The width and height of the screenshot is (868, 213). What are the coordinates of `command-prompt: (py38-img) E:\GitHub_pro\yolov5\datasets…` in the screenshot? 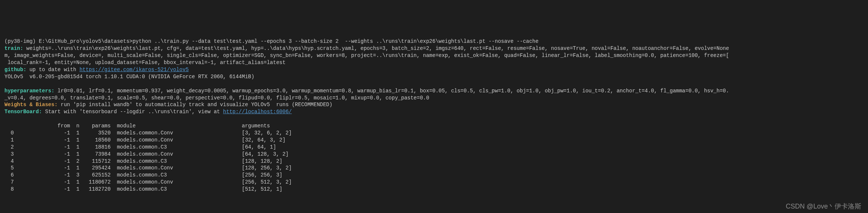 It's located at (271, 41).